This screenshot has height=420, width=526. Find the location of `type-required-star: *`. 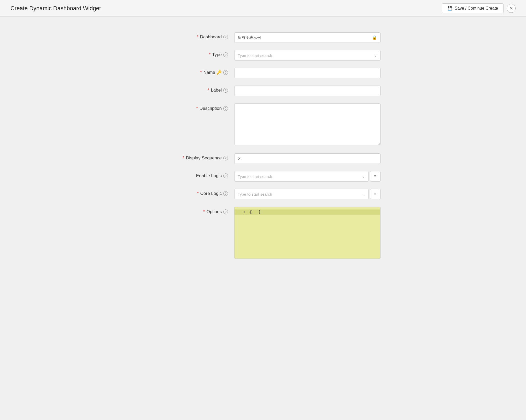

type-required-star: * is located at coordinates (210, 55).